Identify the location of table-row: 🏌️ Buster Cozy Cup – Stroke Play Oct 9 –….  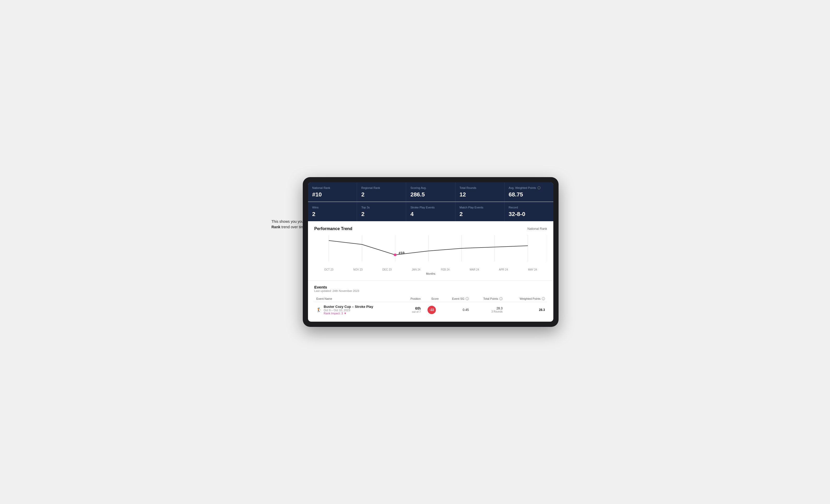
(430, 310).